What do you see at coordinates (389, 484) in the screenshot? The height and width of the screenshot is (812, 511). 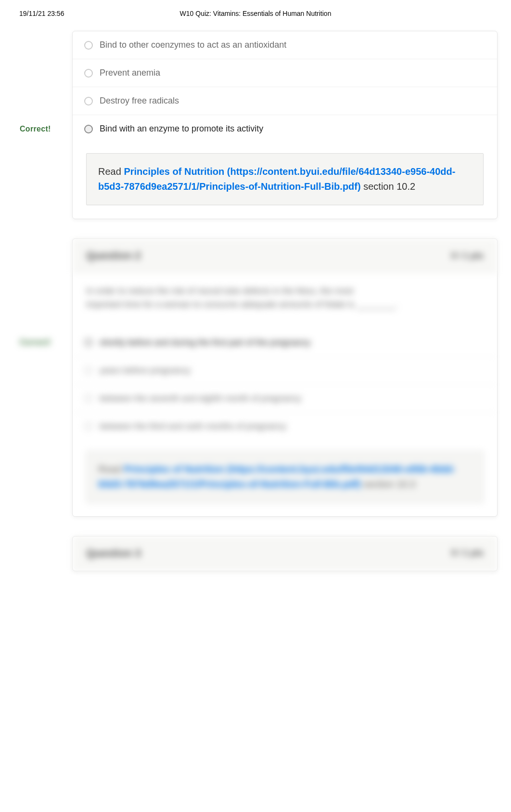 I see `feedback-suffix: section 10.3` at bounding box center [389, 484].